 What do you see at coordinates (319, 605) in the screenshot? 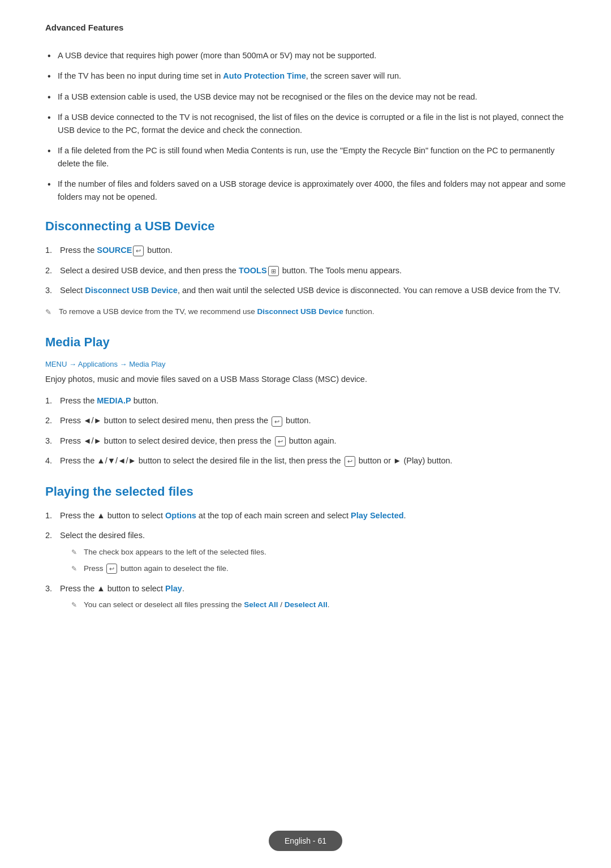
I see `playing-sub-note-3: You can select or deselect all files pre…` at bounding box center [319, 605].